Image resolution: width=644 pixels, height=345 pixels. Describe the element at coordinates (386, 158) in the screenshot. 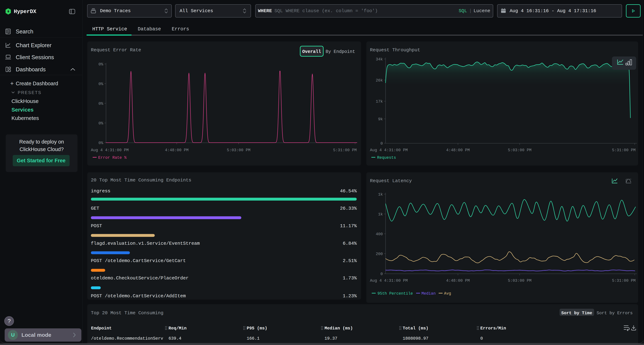

I see `svg-text: Requests` at that location.